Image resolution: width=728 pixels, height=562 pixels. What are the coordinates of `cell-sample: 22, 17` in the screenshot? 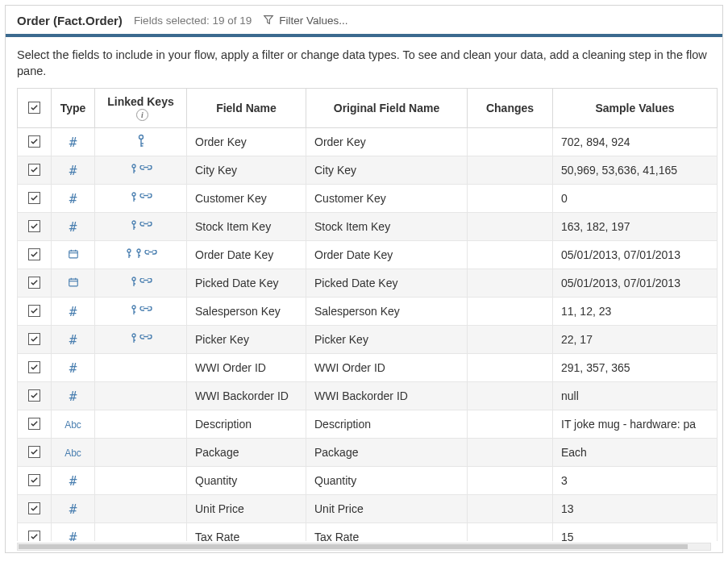 It's located at (635, 340).